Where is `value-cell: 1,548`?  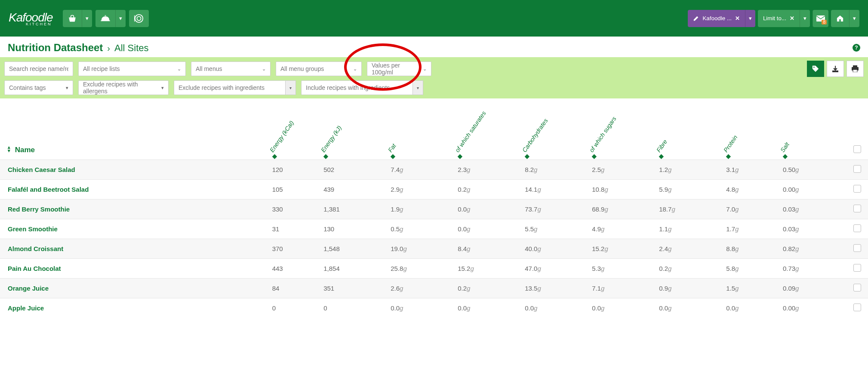
value-cell: 1,548 is located at coordinates (354, 248).